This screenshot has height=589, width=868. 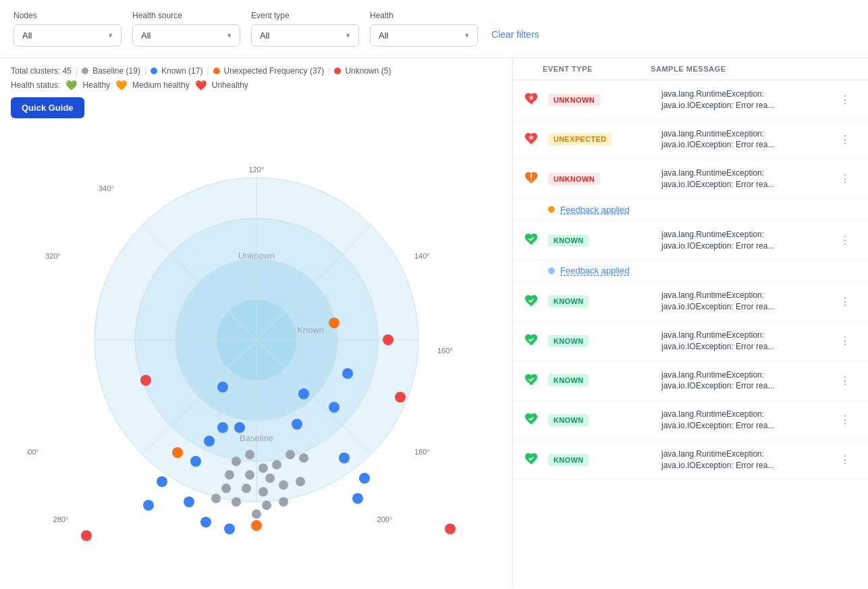 I want to click on svg-text: Baseline, so click(x=256, y=438).